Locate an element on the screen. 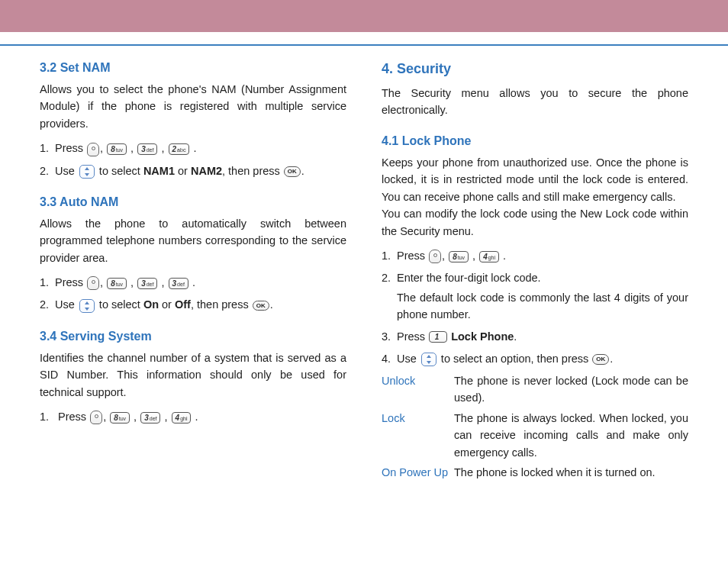 This screenshot has height=583, width=728. option-on-power-up: On Power Up The phone is locked when it … is located at coordinates (535, 472).